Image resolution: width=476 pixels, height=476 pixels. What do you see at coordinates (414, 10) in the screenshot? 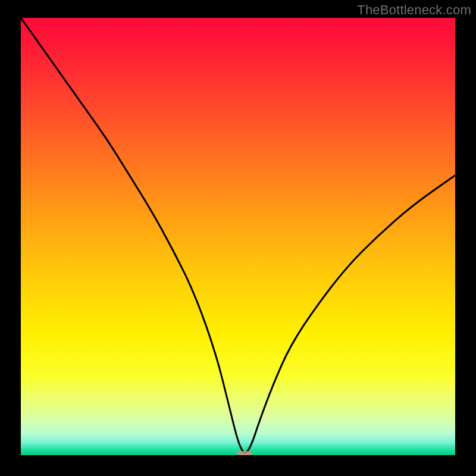
I see `watermark-text: TheBottleneck.com` at bounding box center [414, 10].